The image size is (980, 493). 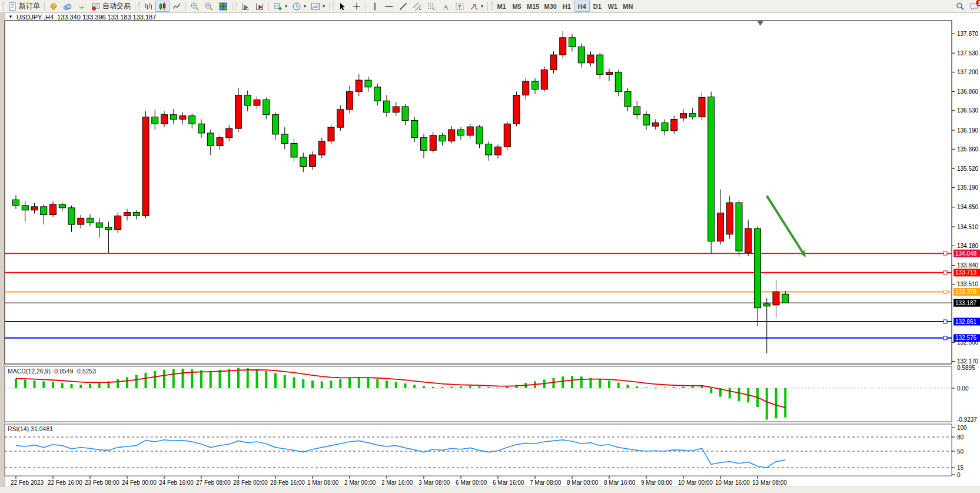 What do you see at coordinates (68, 6) in the screenshot?
I see `vps-button` at bounding box center [68, 6].